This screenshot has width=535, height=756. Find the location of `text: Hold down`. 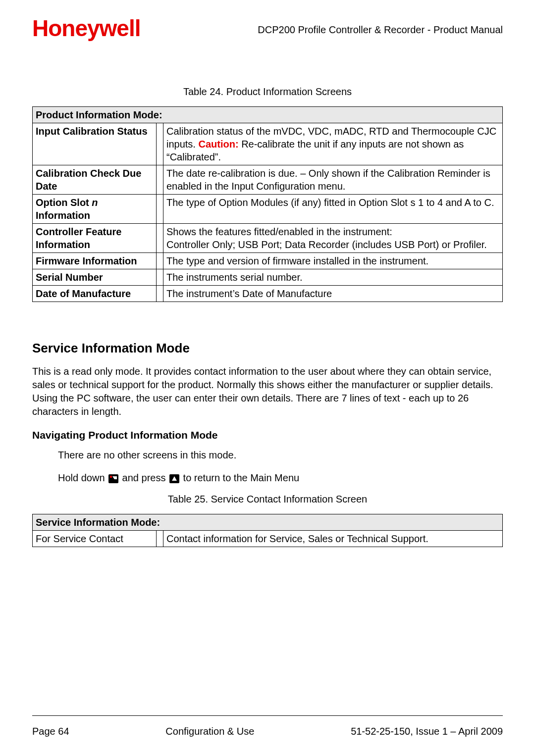

text: Hold down is located at coordinates (83, 478).